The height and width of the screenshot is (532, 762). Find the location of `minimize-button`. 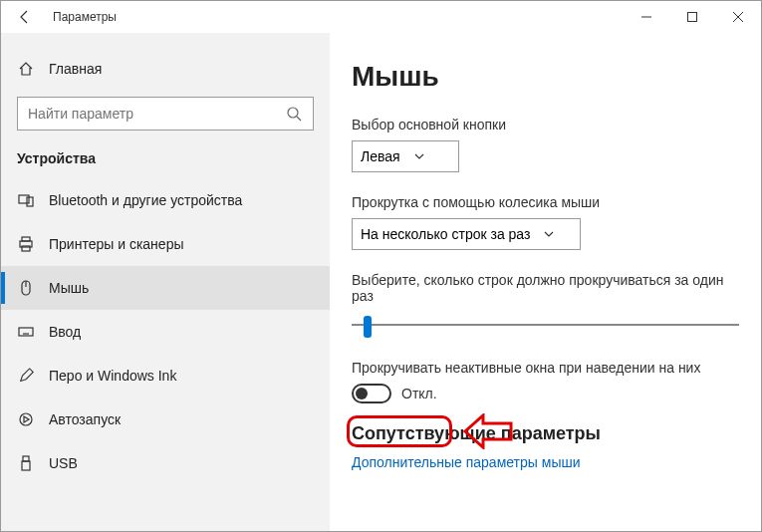

minimize-button is located at coordinates (646, 17).